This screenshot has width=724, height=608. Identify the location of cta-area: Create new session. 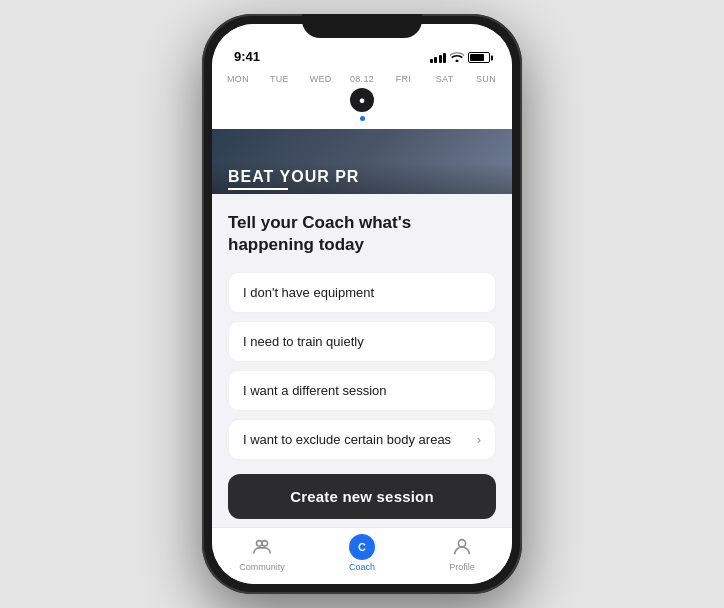
(362, 496).